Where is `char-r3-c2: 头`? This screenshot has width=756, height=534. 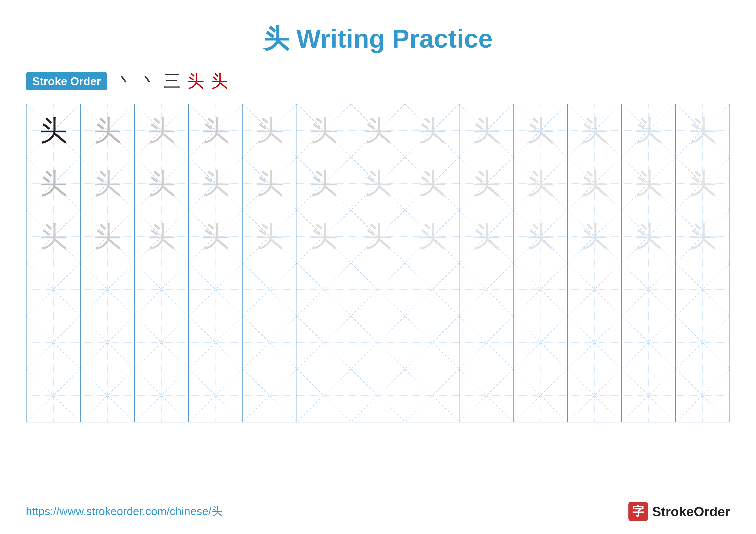
char-r3-c2: 头 is located at coordinates (107, 236).